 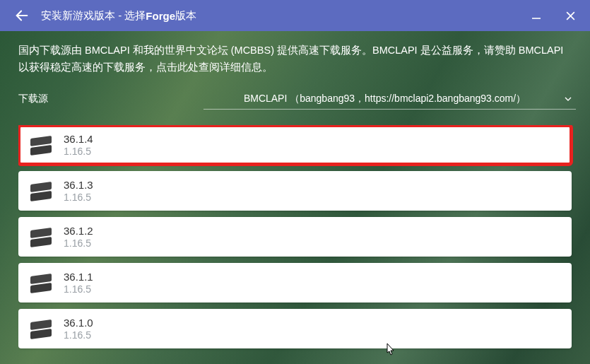 What do you see at coordinates (78, 185) in the screenshot?
I see `version-number: 36.1.3` at bounding box center [78, 185].